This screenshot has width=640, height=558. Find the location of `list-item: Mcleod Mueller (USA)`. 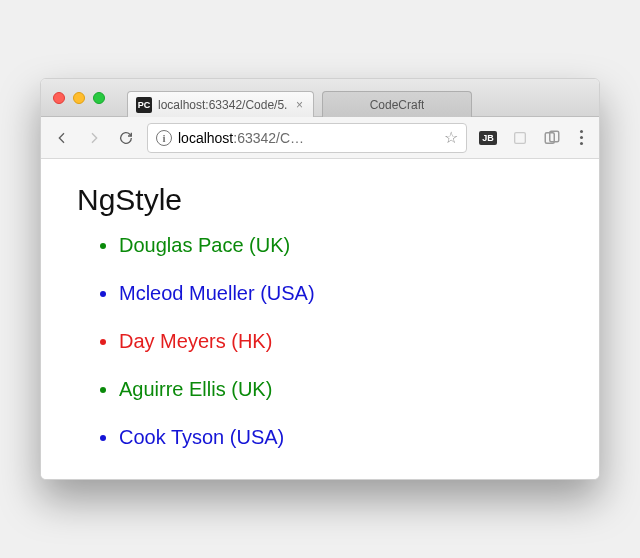

list-item: Mcleod Mueller (USA) is located at coordinates (341, 293).